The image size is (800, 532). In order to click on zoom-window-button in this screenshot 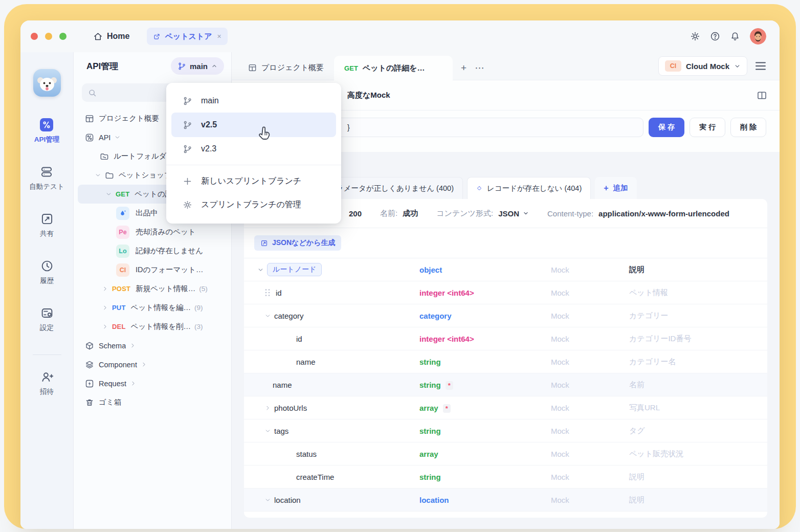, I will do `click(63, 36)`.